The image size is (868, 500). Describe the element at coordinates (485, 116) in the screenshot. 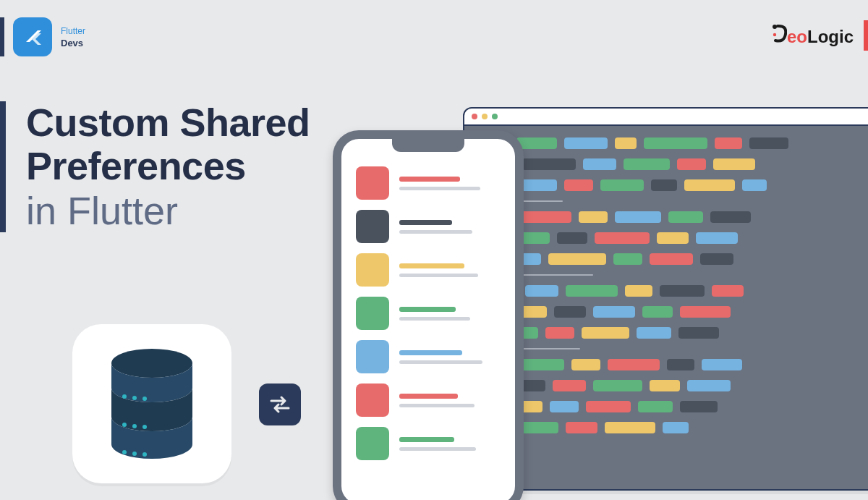

I see `traffic-light-minimize-icon` at that location.